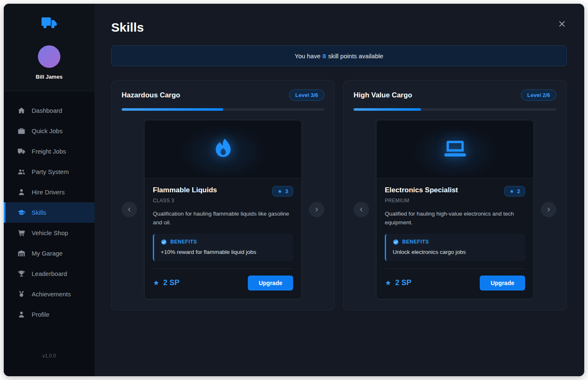 The height and width of the screenshot is (380, 588). What do you see at coordinates (39, 212) in the screenshot?
I see `sidebar-item-label: Skills` at bounding box center [39, 212].